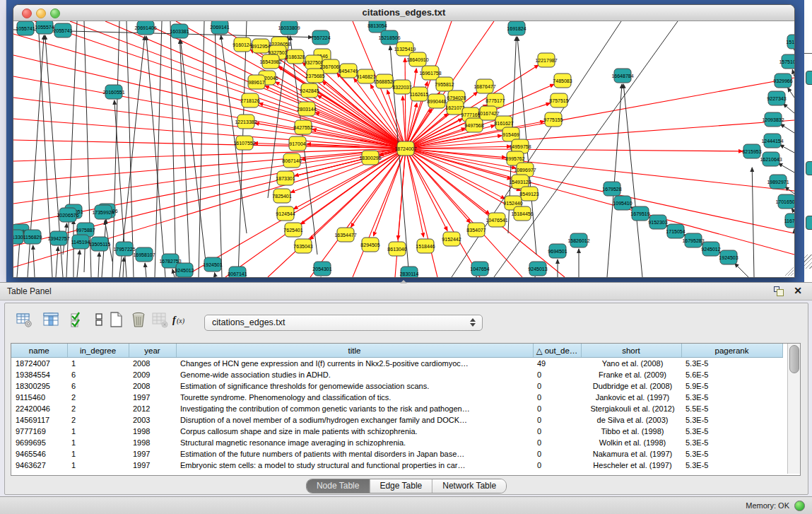 The image size is (812, 514). What do you see at coordinates (657, 222) in the screenshot?
I see `graph-node: 9152303` at bounding box center [657, 222].